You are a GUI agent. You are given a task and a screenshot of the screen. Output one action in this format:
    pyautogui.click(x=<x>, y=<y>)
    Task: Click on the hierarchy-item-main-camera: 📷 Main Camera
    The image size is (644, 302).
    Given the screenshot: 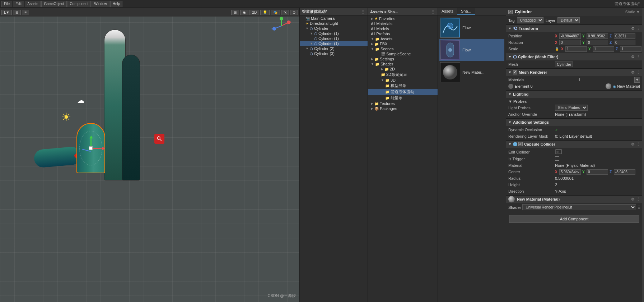 What is the action you would take?
    pyautogui.click(x=334, y=18)
    